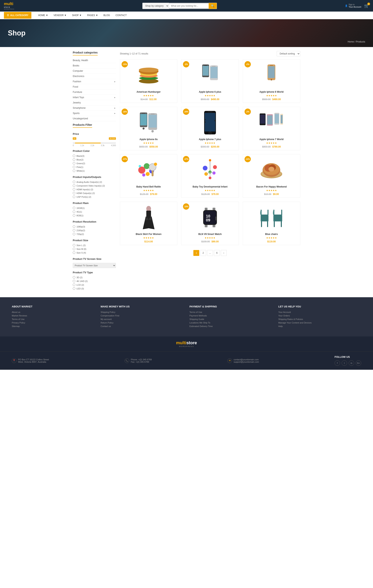 This screenshot has width=373, height=588. I want to click on footer-your-orders: Your Orders, so click(320, 315).